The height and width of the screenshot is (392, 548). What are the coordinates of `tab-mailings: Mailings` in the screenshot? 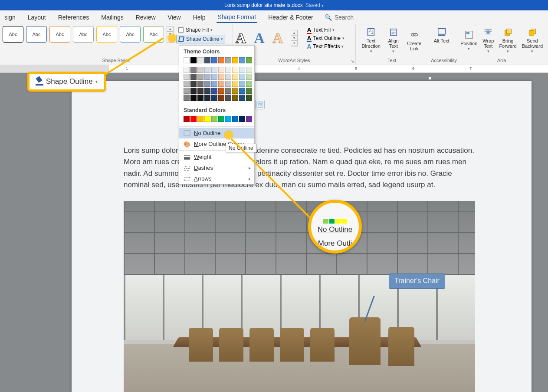 It's located at (112, 17).